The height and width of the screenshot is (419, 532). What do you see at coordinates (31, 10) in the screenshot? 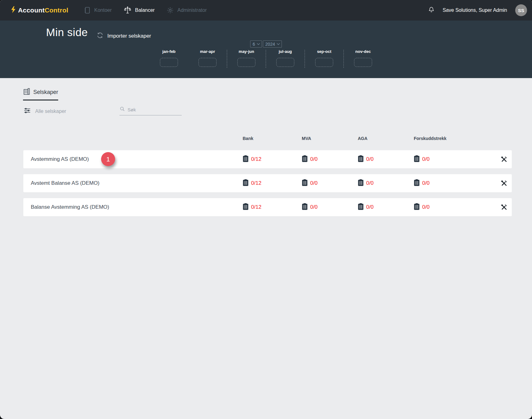
I see `logo-text-account: Account` at bounding box center [31, 10].